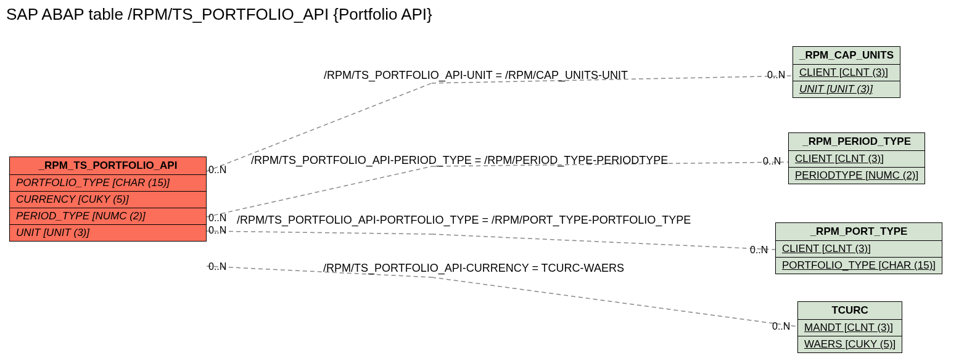 This screenshot has height=358, width=980. What do you see at coordinates (108, 233) in the screenshot?
I see `entity-source-row: UNIT [UNIT (3)]` at bounding box center [108, 233].